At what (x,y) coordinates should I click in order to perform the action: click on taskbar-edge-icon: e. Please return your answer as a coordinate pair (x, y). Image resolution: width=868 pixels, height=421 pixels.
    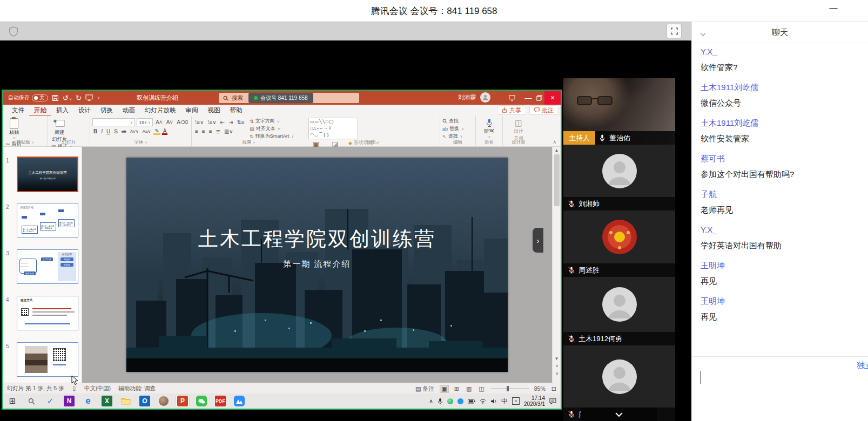
    Looking at the image, I should click on (88, 401).